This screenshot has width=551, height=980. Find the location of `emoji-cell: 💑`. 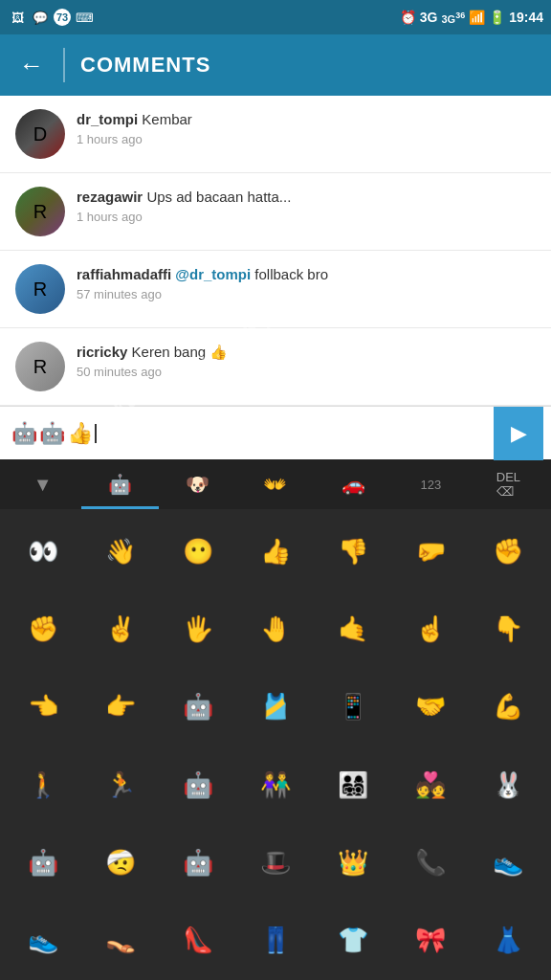

emoji-cell: 💑 is located at coordinates (430, 785).